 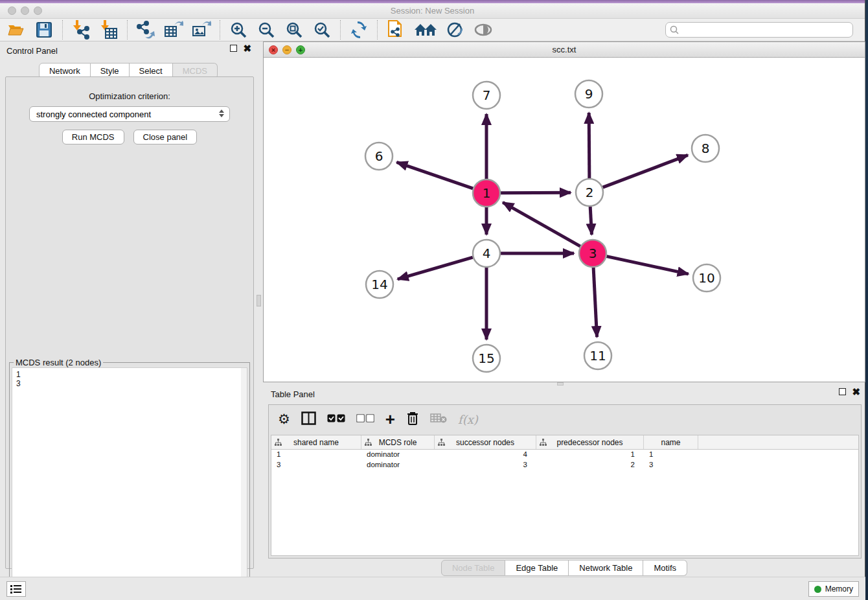 I want to click on table-panel-title: Table Panel, so click(x=293, y=394).